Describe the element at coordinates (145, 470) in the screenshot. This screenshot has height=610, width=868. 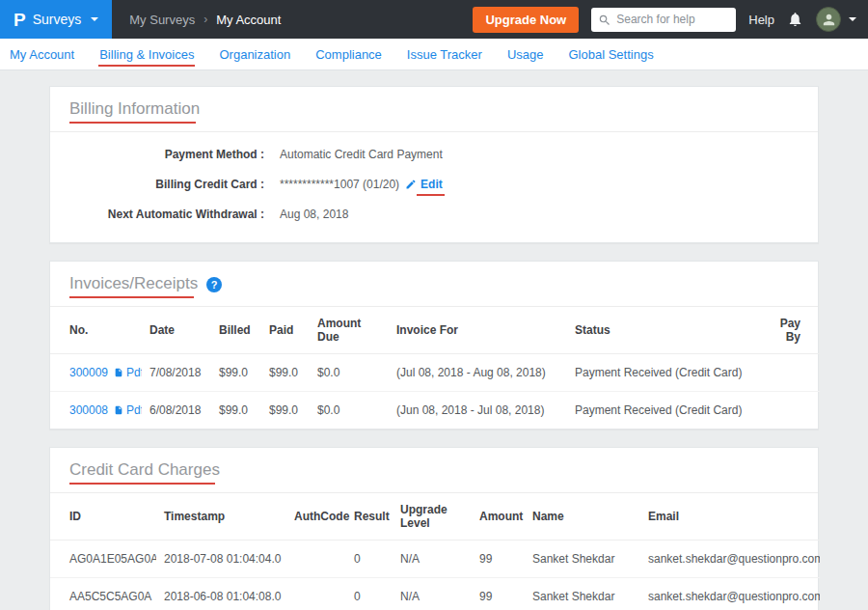
I see `credit-card-charges-title: Credit Card Charges` at that location.